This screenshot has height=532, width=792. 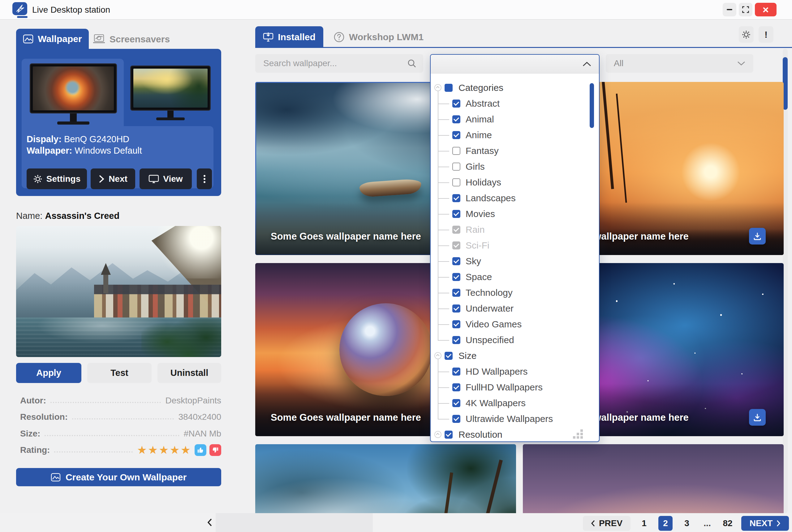 I want to click on next-page-button: NEXT, so click(x=765, y=523).